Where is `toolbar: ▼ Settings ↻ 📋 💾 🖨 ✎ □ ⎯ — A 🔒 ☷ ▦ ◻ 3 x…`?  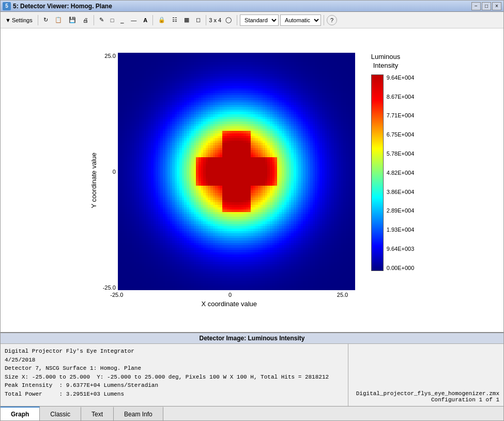
toolbar: ▼ Settings ↻ 📋 💾 🖨 ✎ □ ⎯ — A 🔒 ☷ ▦ ◻ 3 x… is located at coordinates (252, 20).